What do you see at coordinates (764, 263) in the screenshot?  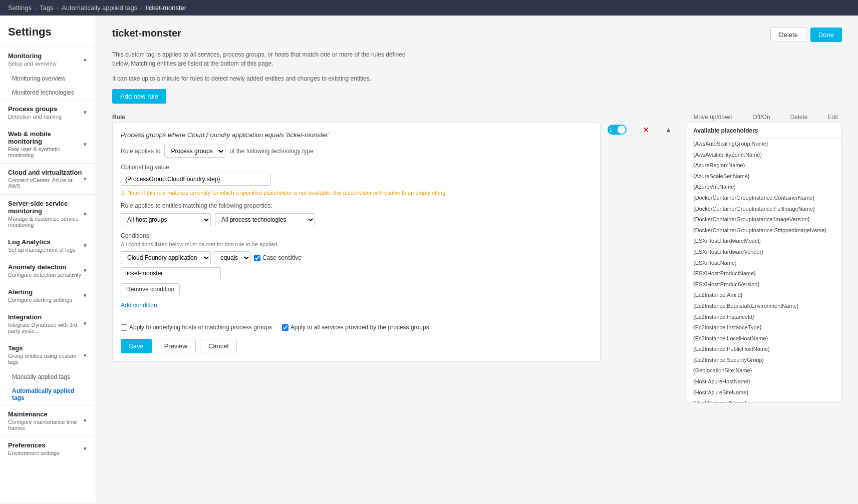 I see `placeholder-item: {ESXiHost:Name}` at bounding box center [764, 263].